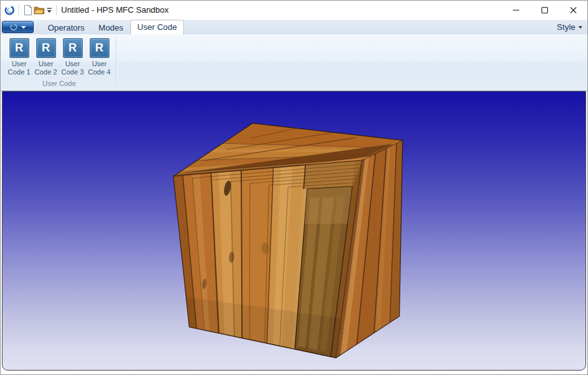 The width and height of the screenshot is (588, 375). Describe the element at coordinates (112, 27) in the screenshot. I see `tab-list: OperatorsModesUser Code` at that location.